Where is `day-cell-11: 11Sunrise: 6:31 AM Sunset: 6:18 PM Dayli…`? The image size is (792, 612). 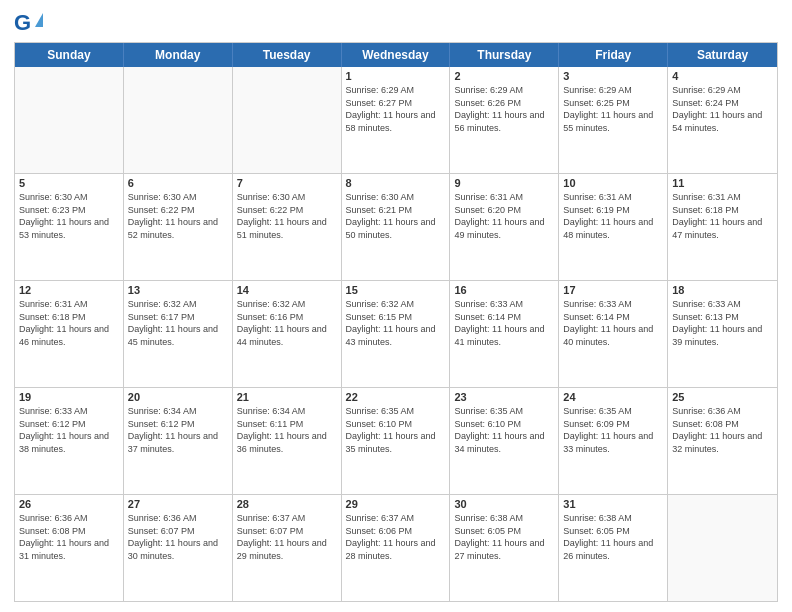 day-cell-11: 11Sunrise: 6:31 AM Sunset: 6:18 PM Dayli… is located at coordinates (722, 227).